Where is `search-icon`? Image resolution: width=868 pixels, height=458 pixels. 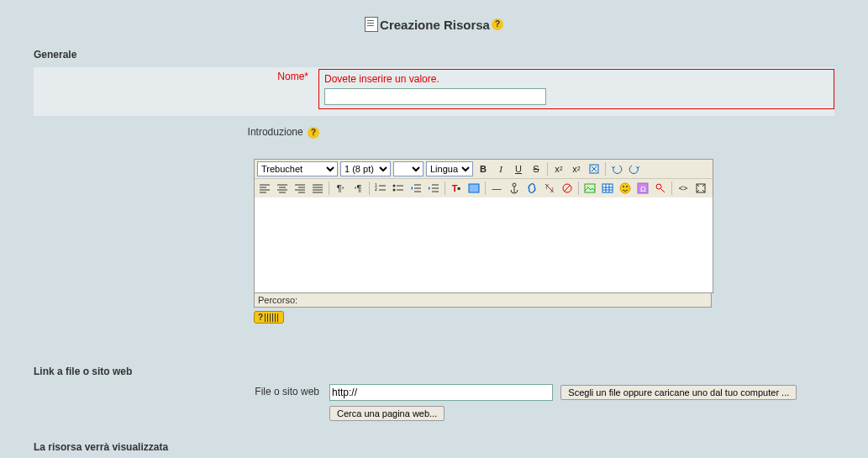
search-icon is located at coordinates (660, 188).